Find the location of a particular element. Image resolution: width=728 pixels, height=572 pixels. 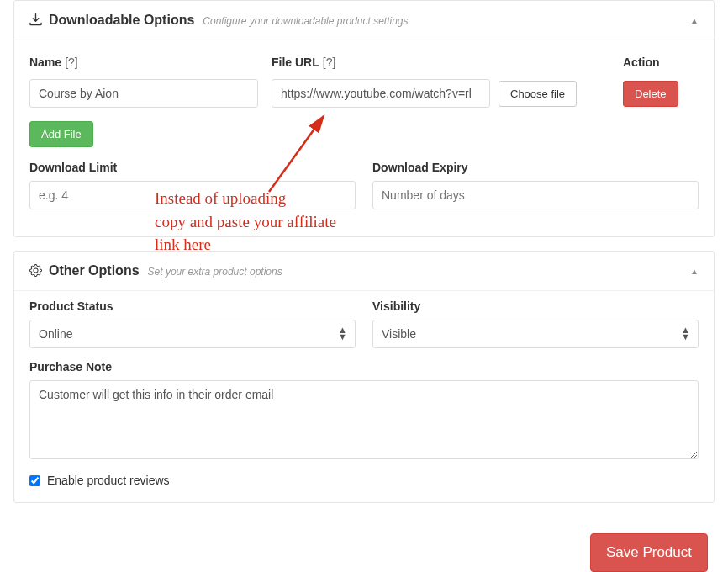

action-column-header: Action is located at coordinates (641, 62).